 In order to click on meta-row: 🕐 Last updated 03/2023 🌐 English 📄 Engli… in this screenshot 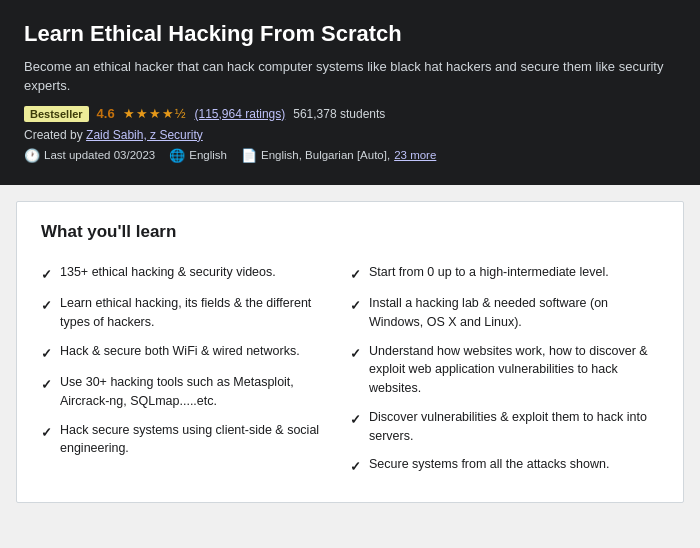, I will do `click(350, 156)`.